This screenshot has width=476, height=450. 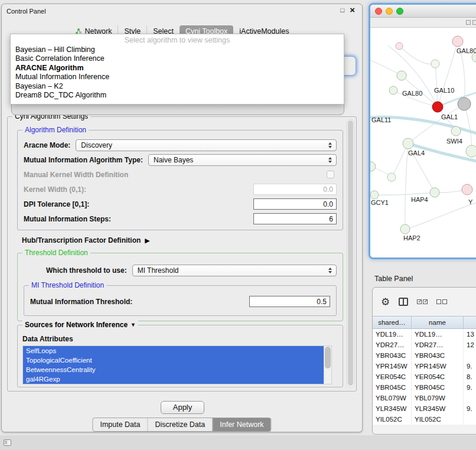 I want to click on table-row: YDL19…YDL19…13, so click(x=424, y=334).